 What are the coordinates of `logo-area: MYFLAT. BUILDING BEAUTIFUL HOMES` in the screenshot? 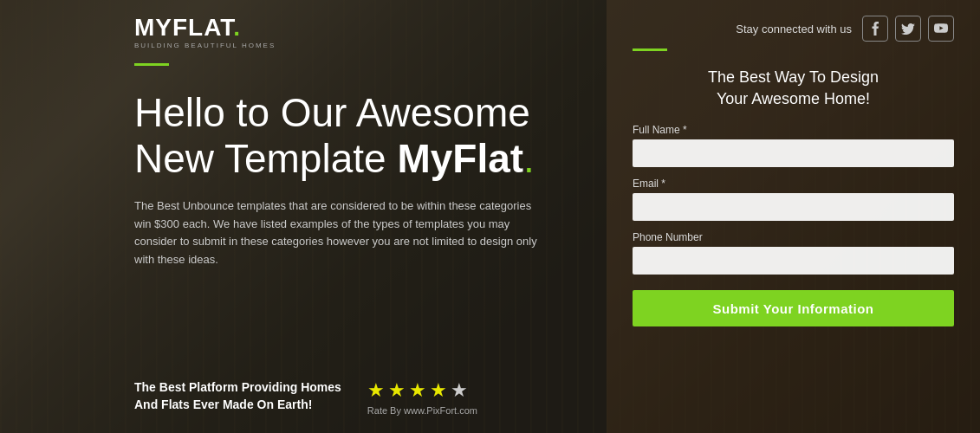 It's located at (354, 33).